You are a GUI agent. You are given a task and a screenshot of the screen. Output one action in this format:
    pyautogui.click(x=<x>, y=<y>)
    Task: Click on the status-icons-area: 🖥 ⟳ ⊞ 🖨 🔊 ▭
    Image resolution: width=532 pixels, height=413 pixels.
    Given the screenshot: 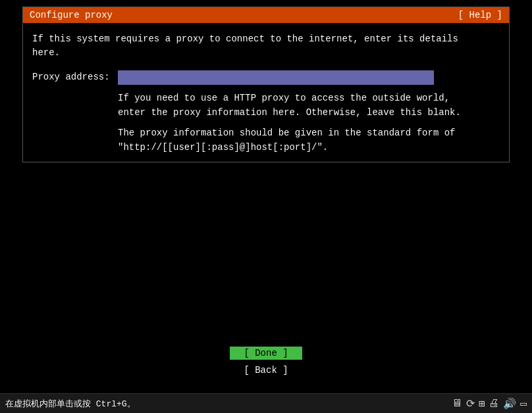 What is the action you would take?
    pyautogui.click(x=489, y=404)
    